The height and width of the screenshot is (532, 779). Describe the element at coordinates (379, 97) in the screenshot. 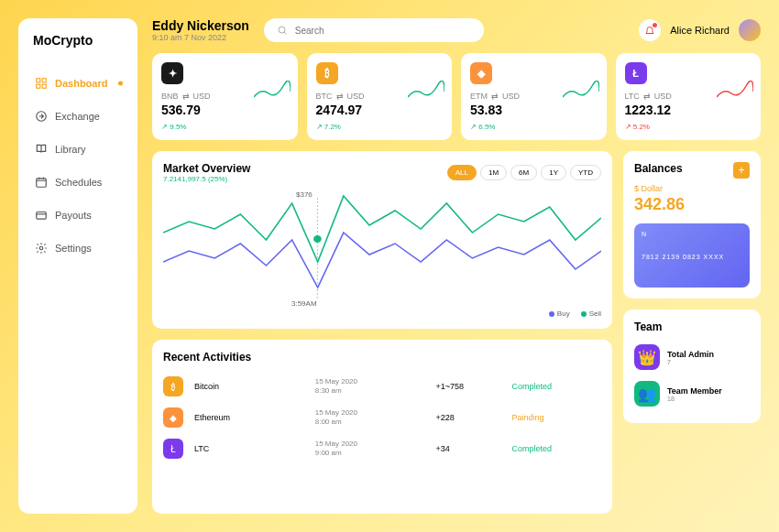

I see `coin-card-btc: ₿ BTC ⇄ USD 2474.97 ↗ 7.2%` at that location.